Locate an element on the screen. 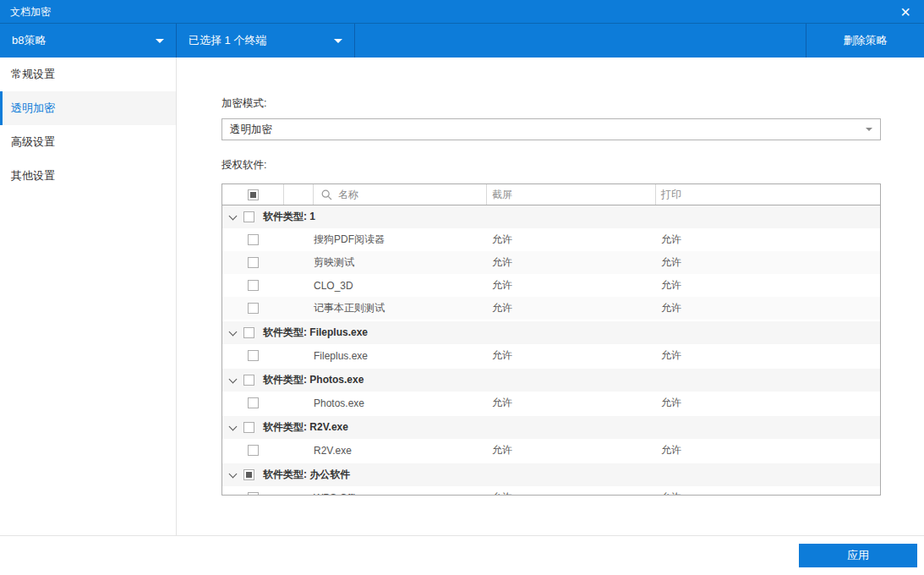 This screenshot has width=924, height=575. header-empty-cell is located at coordinates (299, 194).